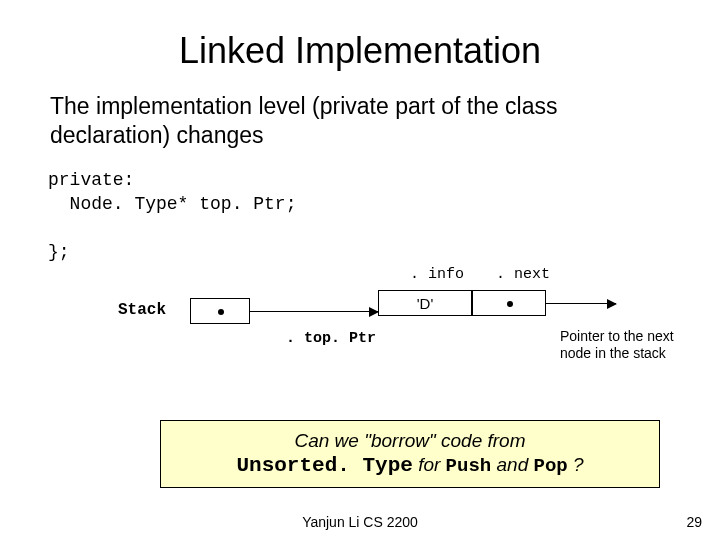 The width and height of the screenshot is (720, 540). What do you see at coordinates (331, 338) in the screenshot?
I see `topptr-label: . top. Ptr` at bounding box center [331, 338].